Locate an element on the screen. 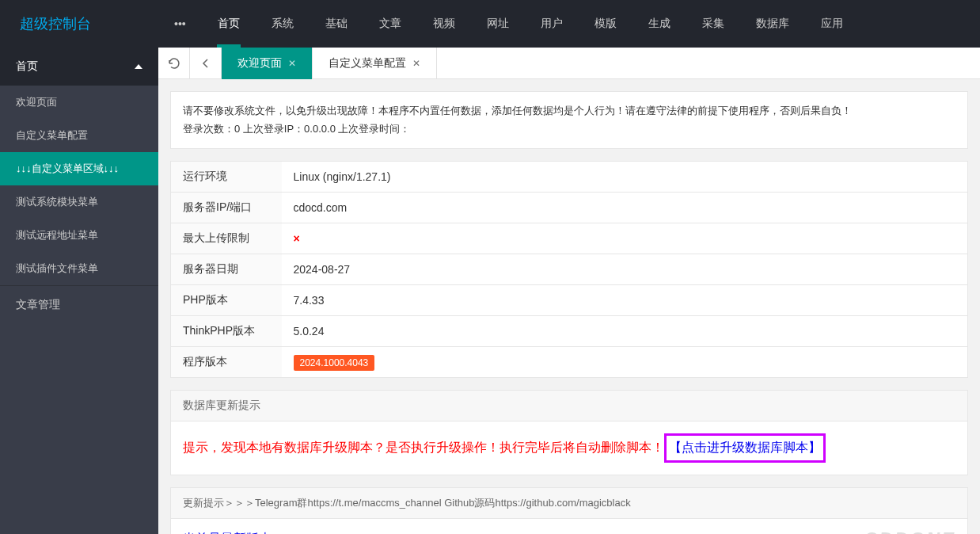 This screenshot has width=980, height=534. nav-item-4: 视频 is located at coordinates (444, 24).